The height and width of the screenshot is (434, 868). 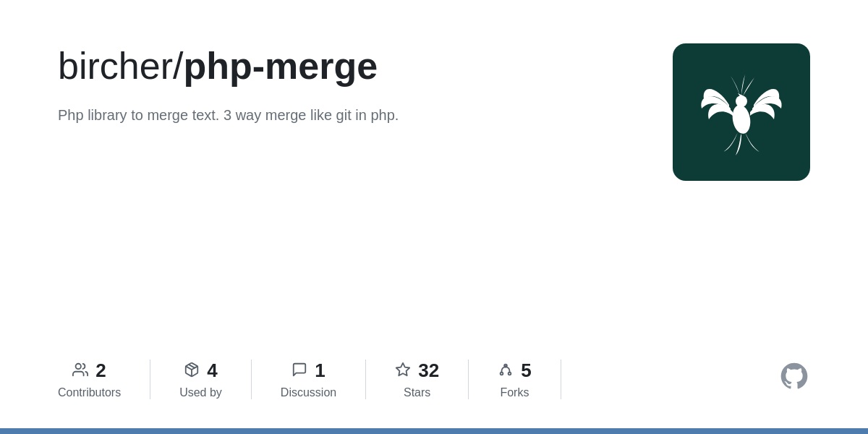 What do you see at coordinates (89, 370) in the screenshot?
I see `stat-contributors-top: 2` at bounding box center [89, 370].